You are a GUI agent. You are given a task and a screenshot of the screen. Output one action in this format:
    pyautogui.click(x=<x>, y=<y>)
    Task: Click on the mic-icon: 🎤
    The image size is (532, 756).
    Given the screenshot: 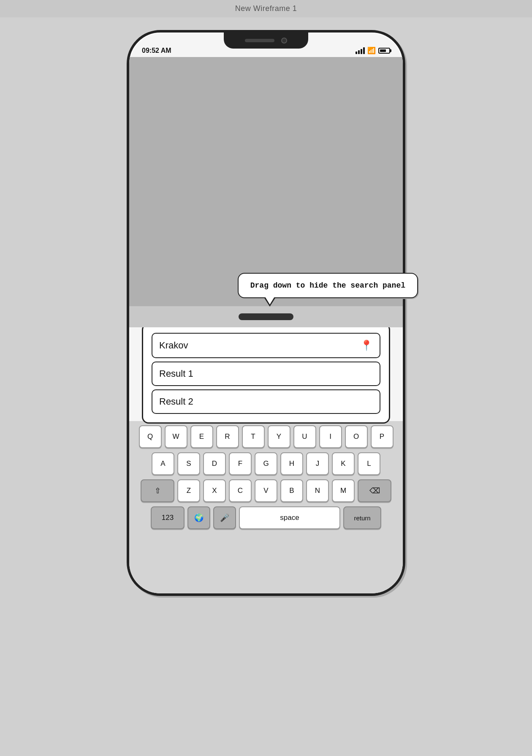 What is the action you would take?
    pyautogui.click(x=225, y=518)
    